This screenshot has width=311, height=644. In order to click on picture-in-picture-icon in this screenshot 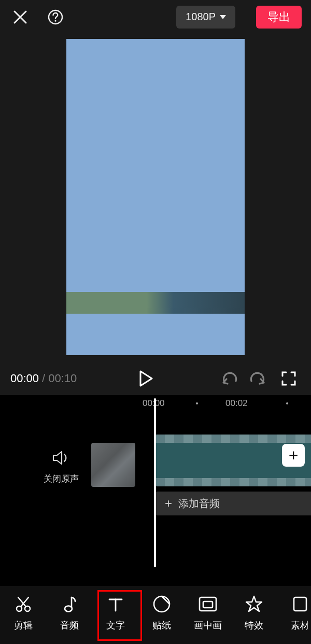, I will do `click(208, 604)`.